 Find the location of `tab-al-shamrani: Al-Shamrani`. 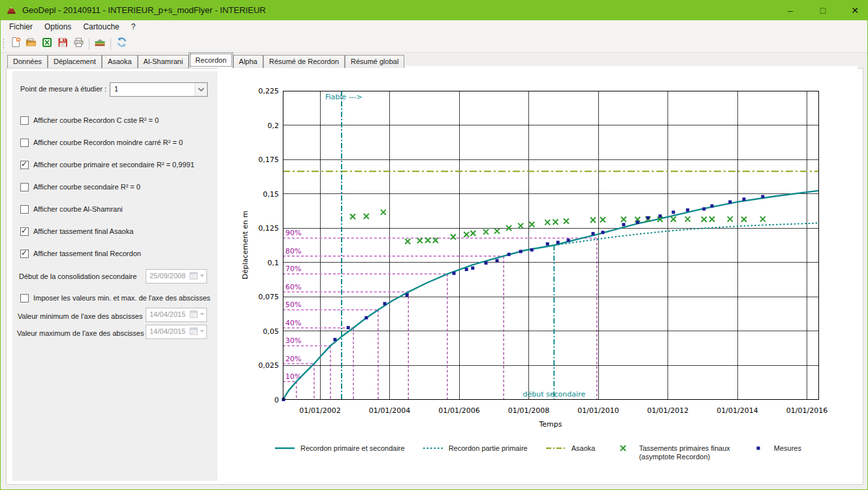

tab-al-shamrani: Al-Shamrani is located at coordinates (163, 61).